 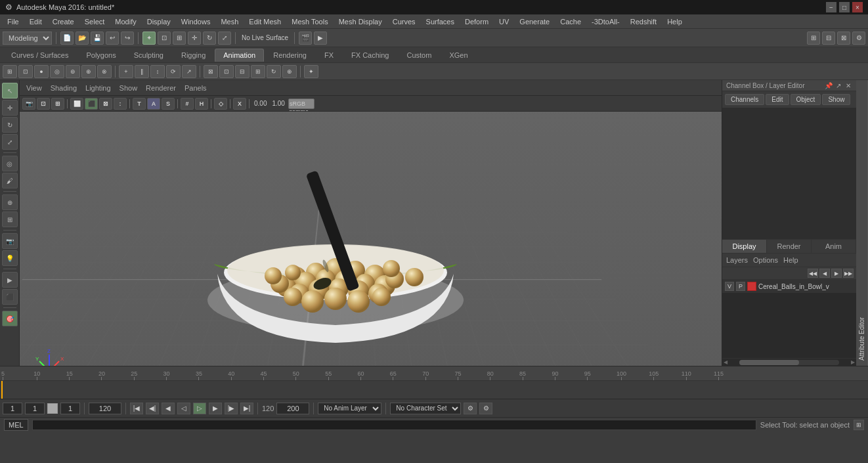 I want to click on snap2-button: ⊞, so click(x=10, y=219).